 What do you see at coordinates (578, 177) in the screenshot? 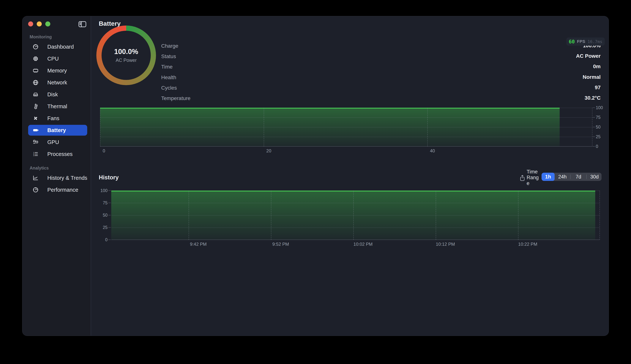
I see `time-range-7d-button: 7d` at bounding box center [578, 177].